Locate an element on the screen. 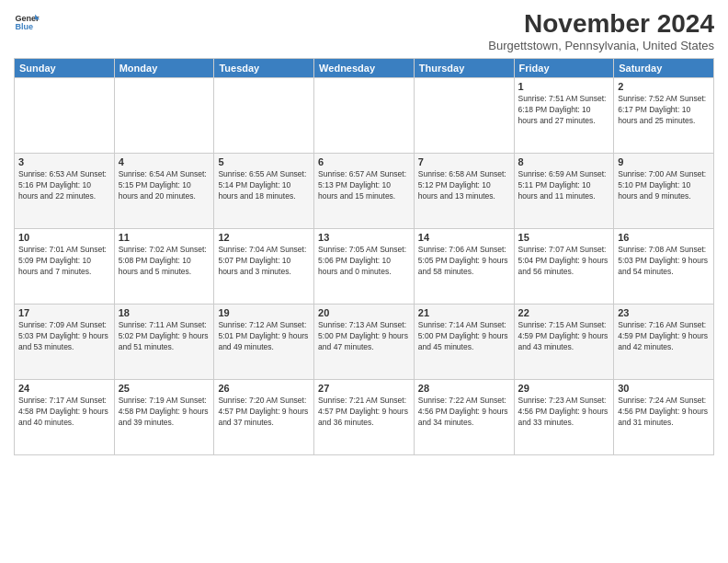 This screenshot has width=728, height=563. day-info: Sunrise: 6:59 AM Sunset: 5:11 PM Dayligh… is located at coordinates (564, 186).